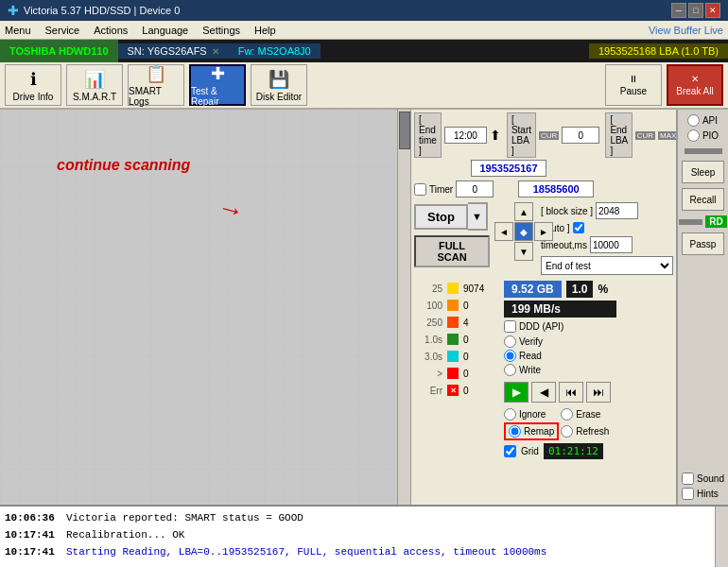 The height and width of the screenshot is (567, 728). I want to click on menu-bar: Menu Service Actions Language Settings H…, so click(364, 30).